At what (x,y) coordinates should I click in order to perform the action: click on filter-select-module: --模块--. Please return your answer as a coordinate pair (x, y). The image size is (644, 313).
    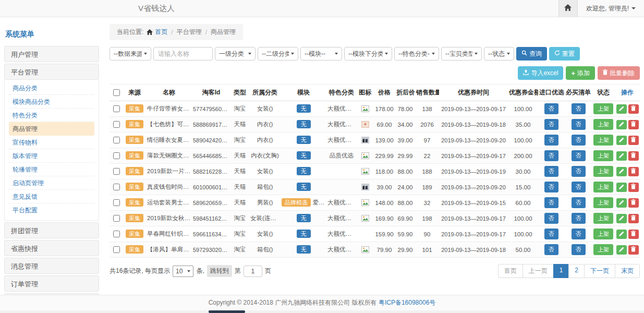
    Looking at the image, I should click on (321, 54).